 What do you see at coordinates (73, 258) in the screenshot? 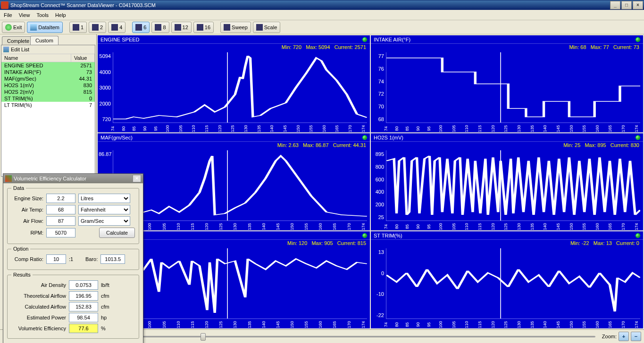
I see `option-group: Option Comp Ratio::1Baro:` at bounding box center [73, 258].